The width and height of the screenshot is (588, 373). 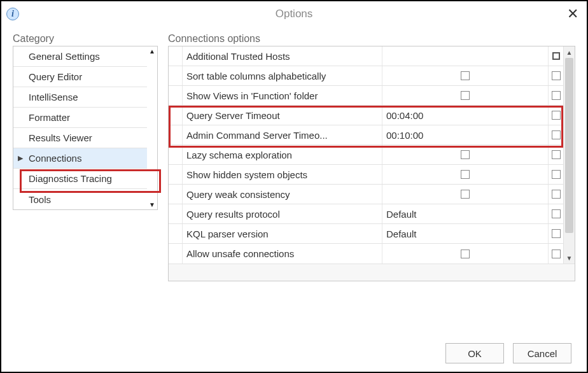 What do you see at coordinates (87, 158) in the screenshot?
I see `category-item-label: Connections` at bounding box center [87, 158].